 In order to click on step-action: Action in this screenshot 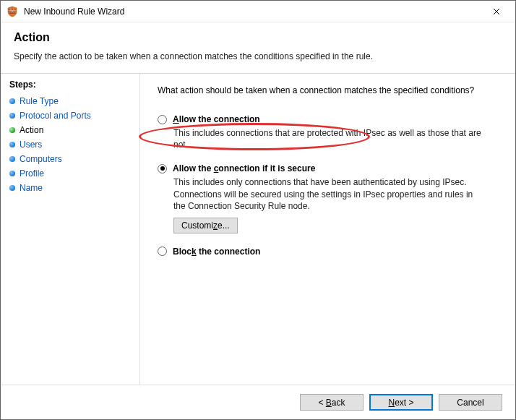, I will do `click(73, 130)`.